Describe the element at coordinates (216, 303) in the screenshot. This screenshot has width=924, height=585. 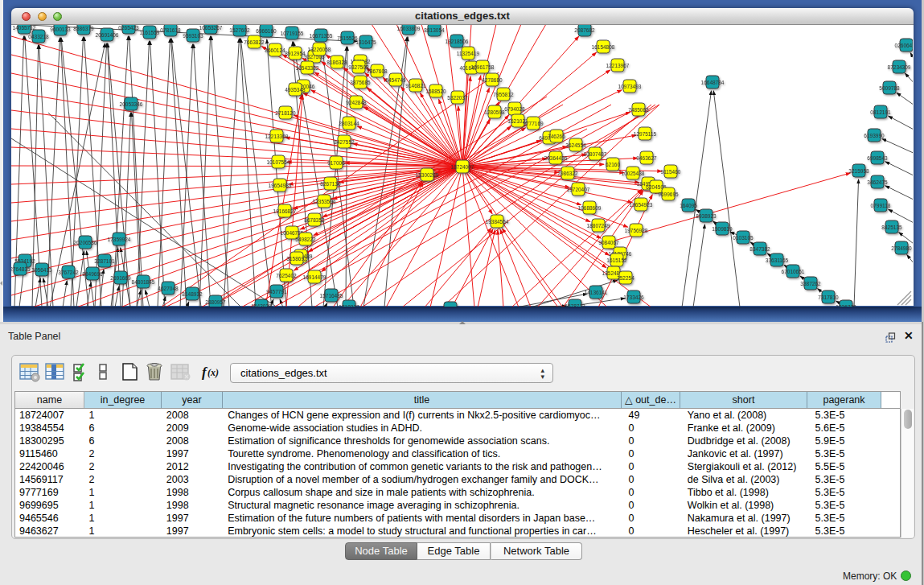
I see `svg-text: 2880957` at that location.